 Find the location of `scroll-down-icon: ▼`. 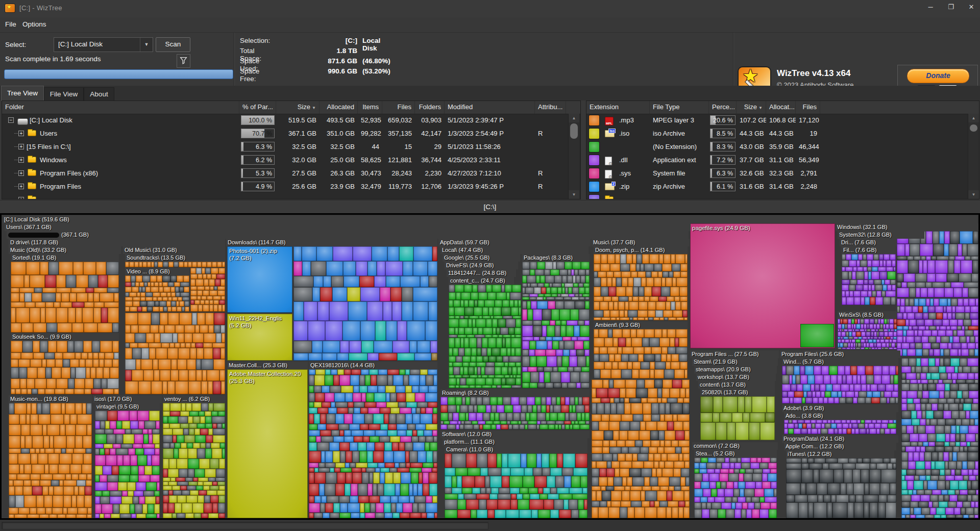

scroll-down-icon: ▼ is located at coordinates (574, 195).